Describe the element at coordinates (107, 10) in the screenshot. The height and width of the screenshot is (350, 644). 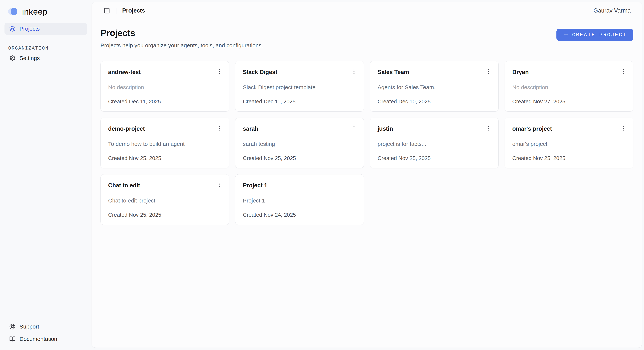
I see `panel-left-icon` at that location.